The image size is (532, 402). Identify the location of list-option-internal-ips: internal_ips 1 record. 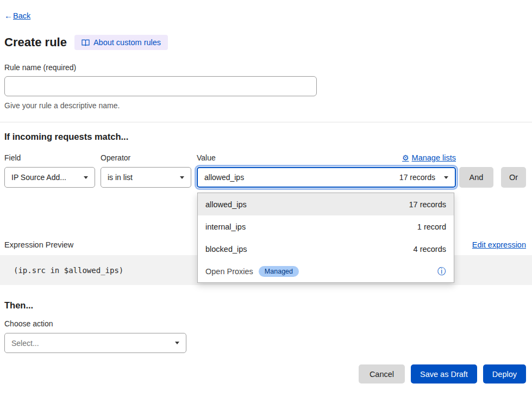
(326, 226).